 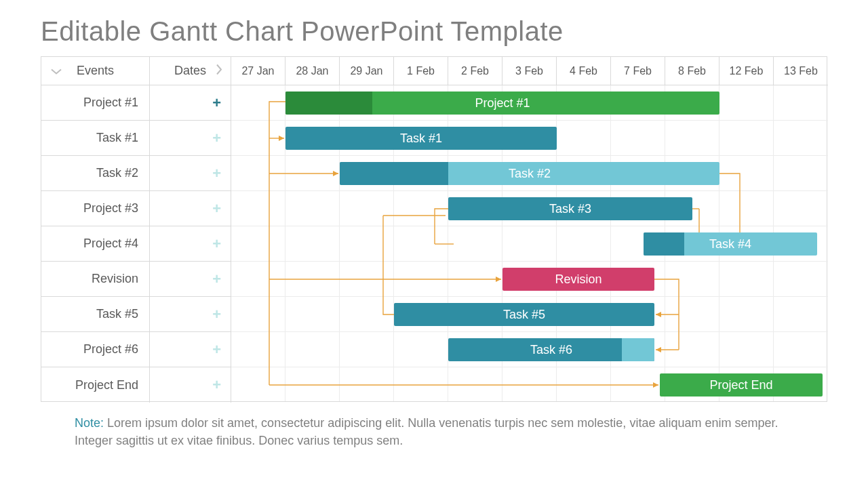 What do you see at coordinates (136, 314) in the screenshot?
I see `task-row: Task #5+` at bounding box center [136, 314].